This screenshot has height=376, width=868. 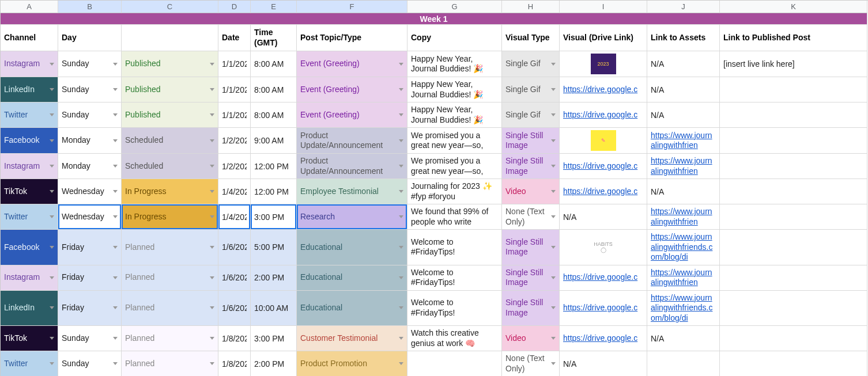 I want to click on topic-cell: Research, so click(x=352, y=217).